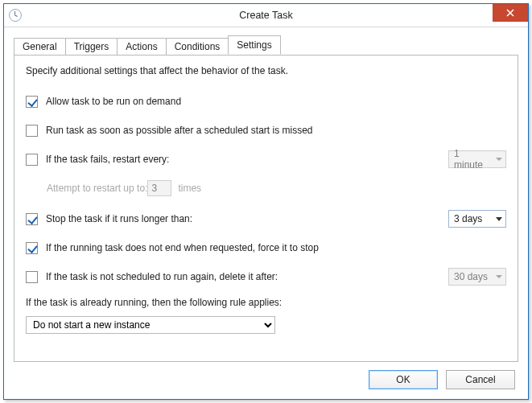  I want to click on delete-after-label: If the task is not scheduled to run agai…, so click(162, 277).